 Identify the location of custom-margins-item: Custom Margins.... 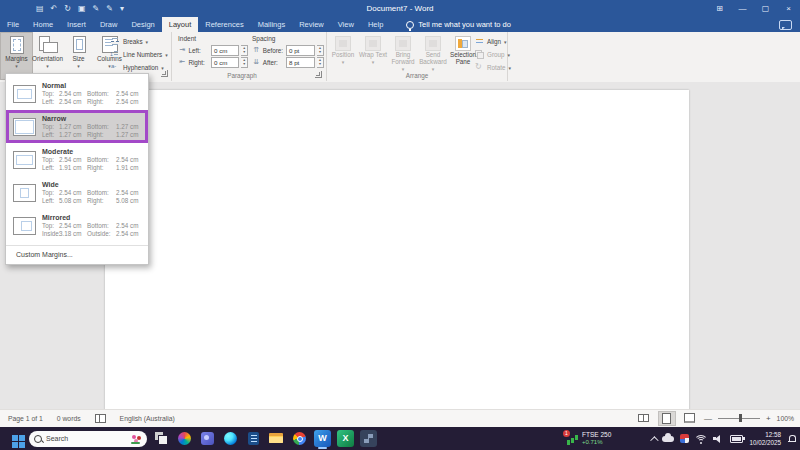
(77, 255).